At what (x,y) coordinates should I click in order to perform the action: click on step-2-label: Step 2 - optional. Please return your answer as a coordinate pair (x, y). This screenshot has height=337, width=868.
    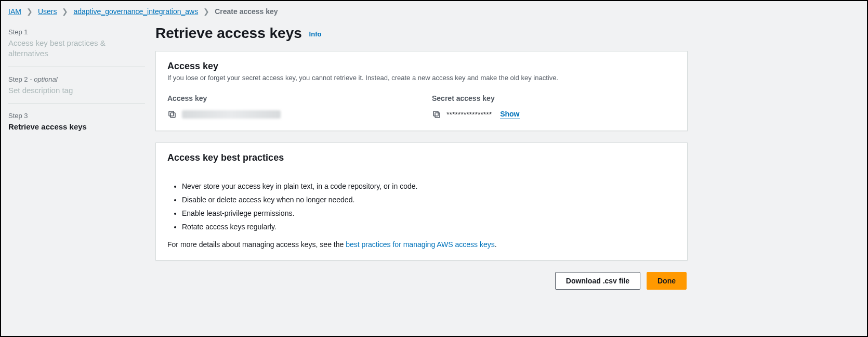
    Looking at the image, I should click on (77, 79).